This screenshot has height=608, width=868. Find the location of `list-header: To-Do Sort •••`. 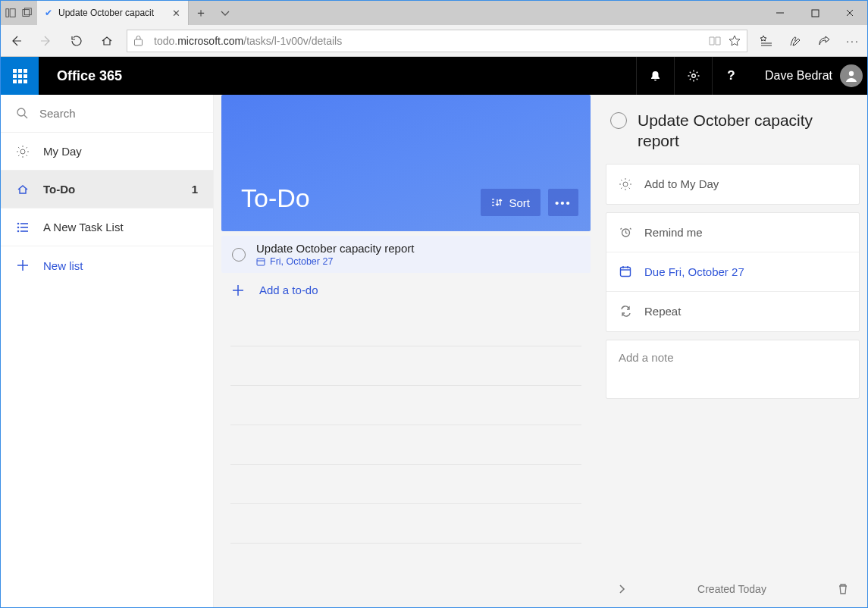

list-header: To-Do Sort ••• is located at coordinates (406, 163).